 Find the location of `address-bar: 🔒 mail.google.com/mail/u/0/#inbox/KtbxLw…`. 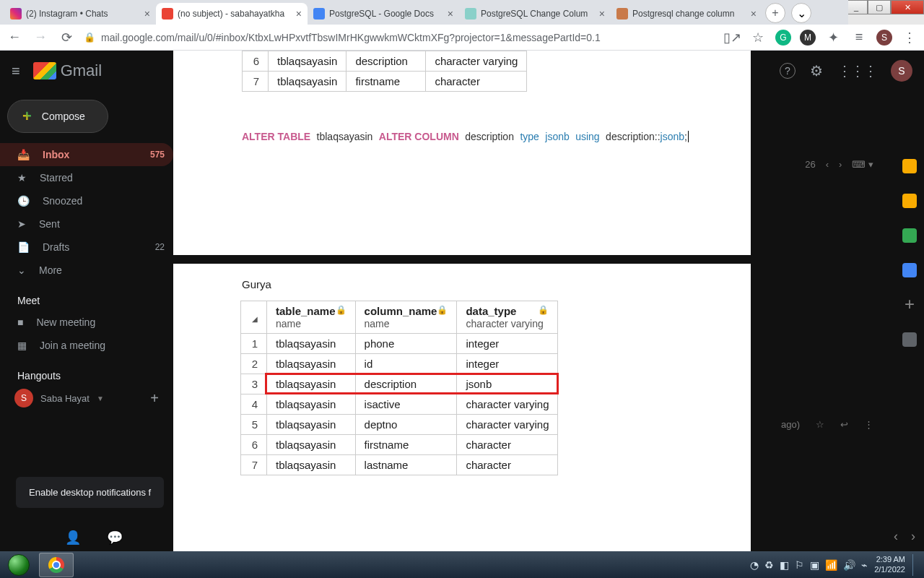

address-bar: 🔒 mail.google.com/mail/u/0/#inbox/KtbxLw… is located at coordinates (399, 38).